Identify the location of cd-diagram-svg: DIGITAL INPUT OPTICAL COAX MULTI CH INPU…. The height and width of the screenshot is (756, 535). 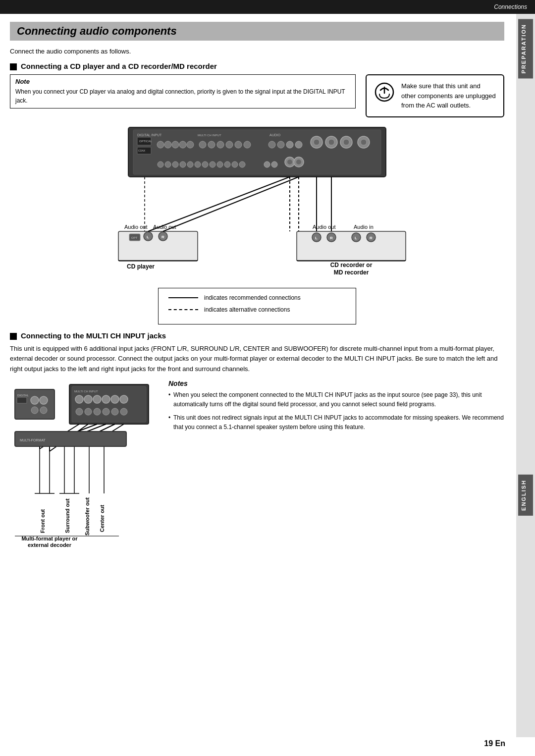
(257, 202).